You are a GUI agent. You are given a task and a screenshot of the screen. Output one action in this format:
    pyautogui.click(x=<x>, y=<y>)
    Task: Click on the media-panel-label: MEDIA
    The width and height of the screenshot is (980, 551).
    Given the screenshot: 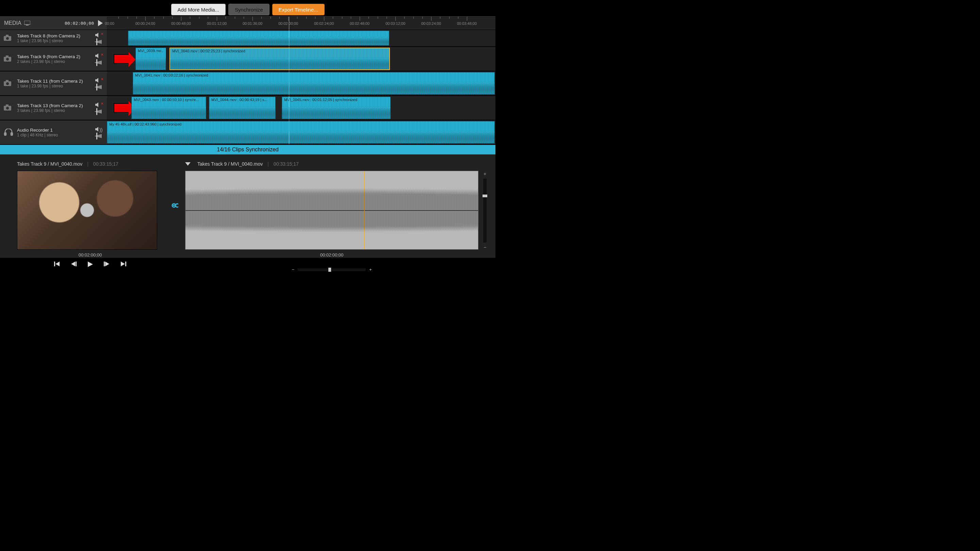 What is the action you would take?
    pyautogui.click(x=18, y=23)
    